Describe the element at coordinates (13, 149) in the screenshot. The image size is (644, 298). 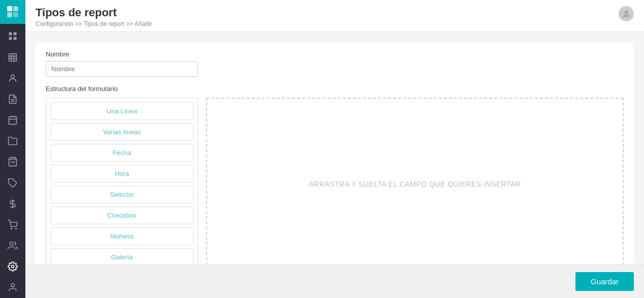
I see `sidebar` at that location.